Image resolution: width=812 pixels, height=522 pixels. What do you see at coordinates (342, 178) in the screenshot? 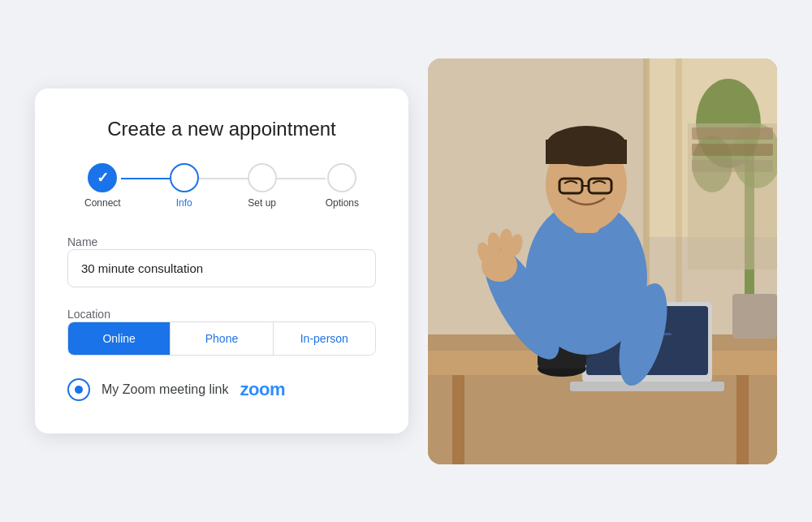
I see `step-circle-options` at bounding box center [342, 178].